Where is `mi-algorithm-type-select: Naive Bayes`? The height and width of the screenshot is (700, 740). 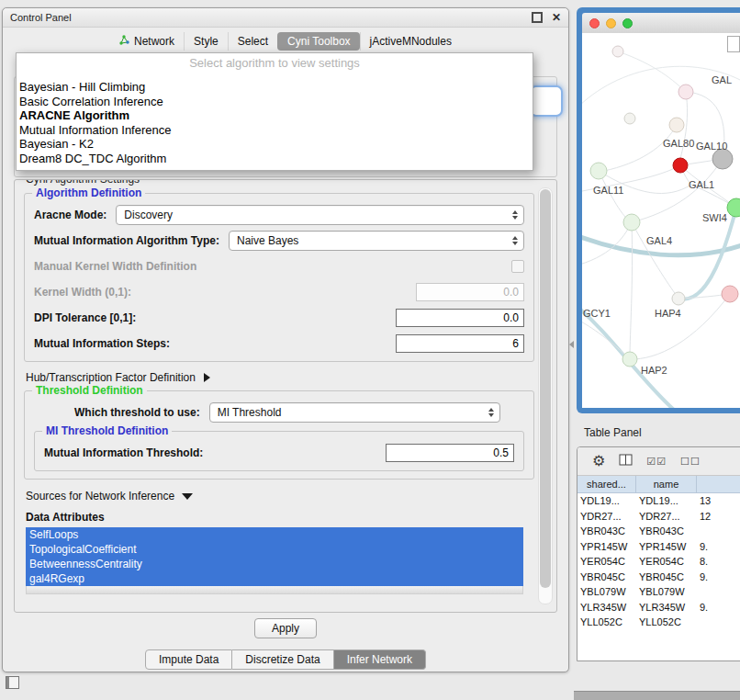
mi-algorithm-type-select: Naive Bayes is located at coordinates (376, 241).